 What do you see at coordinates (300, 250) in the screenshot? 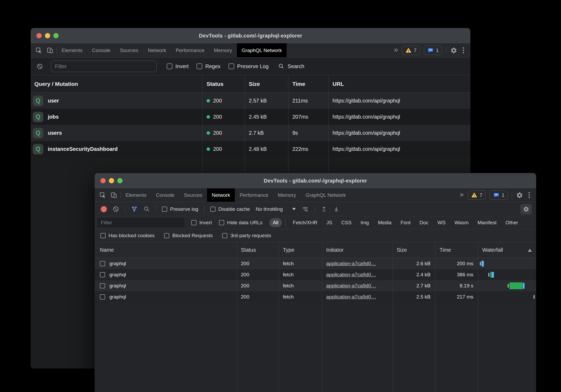
I see `column-header-type: Type` at bounding box center [300, 250].